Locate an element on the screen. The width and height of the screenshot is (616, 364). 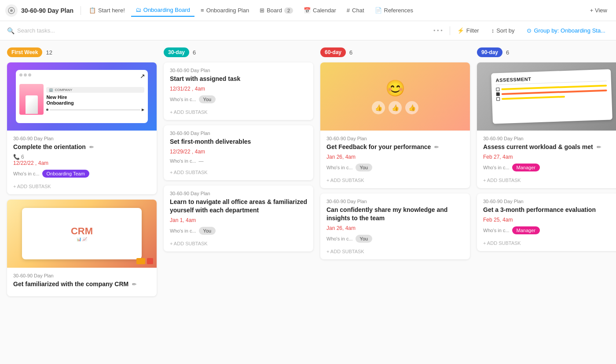
filter-button: ⚡ Filter is located at coordinates (468, 31).